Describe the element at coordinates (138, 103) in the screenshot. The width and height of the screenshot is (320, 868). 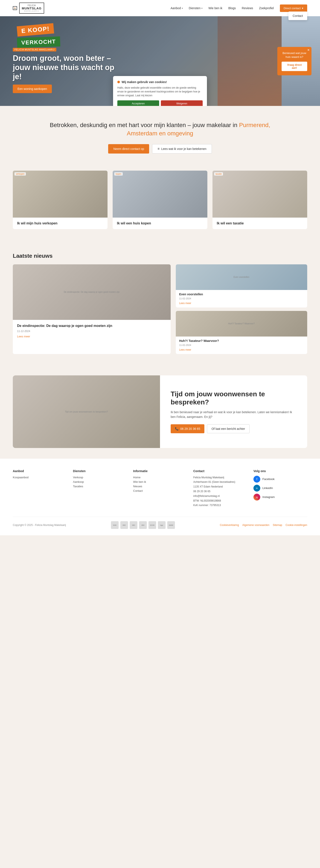
I see `cookie-accept-button: Accepteren` at that location.